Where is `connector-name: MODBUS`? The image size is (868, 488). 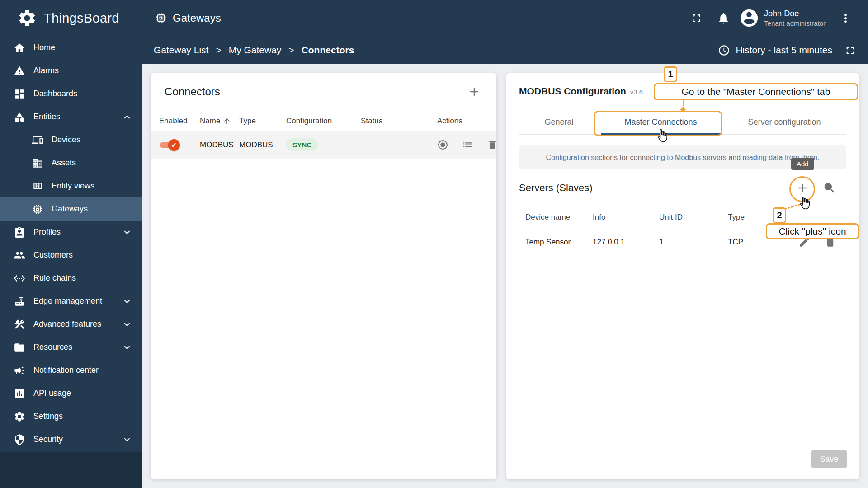 connector-name: MODBUS is located at coordinates (220, 145).